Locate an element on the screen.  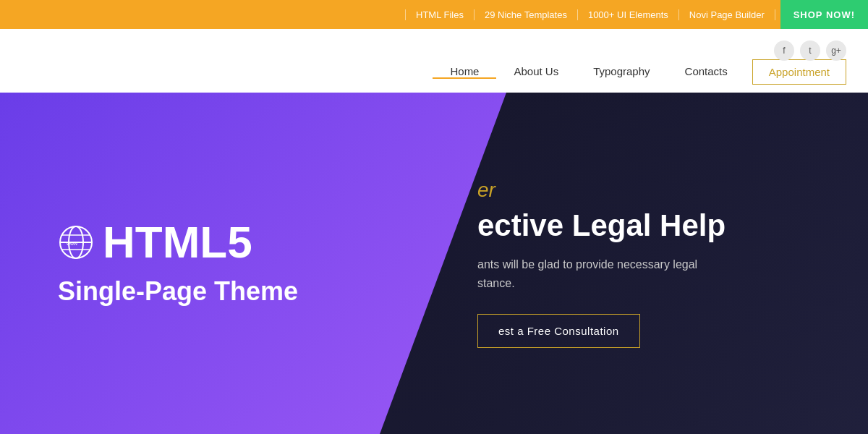
top-bar-items: HTML Files 29 Niche Templates 1000+ UI E… is located at coordinates (593, 14).